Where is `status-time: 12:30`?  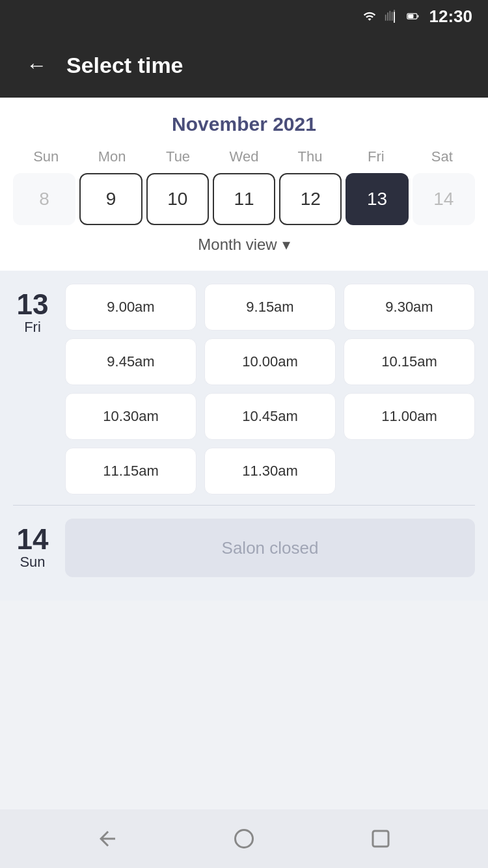 status-time: 12:30 is located at coordinates (452, 17).